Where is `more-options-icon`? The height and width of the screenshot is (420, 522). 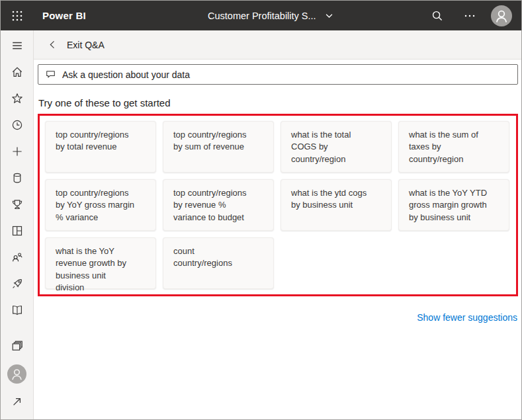
more-options-icon is located at coordinates (470, 16).